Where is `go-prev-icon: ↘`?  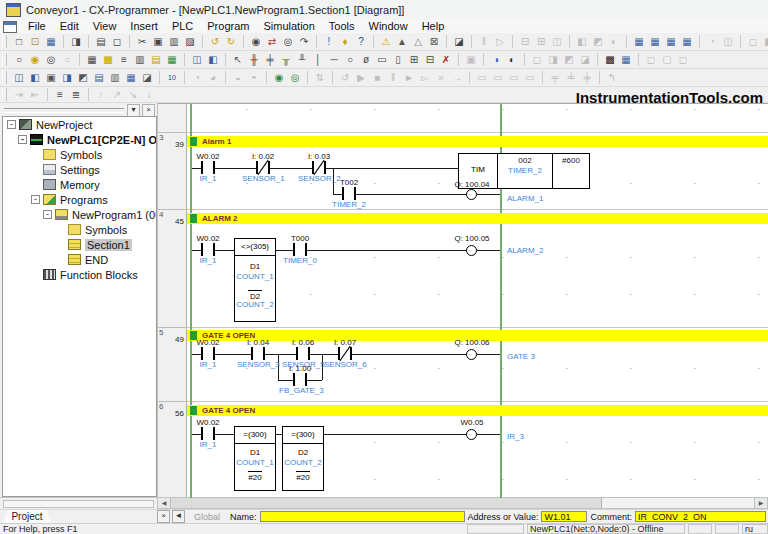
go-prev-icon: ↘ is located at coordinates (133, 94).